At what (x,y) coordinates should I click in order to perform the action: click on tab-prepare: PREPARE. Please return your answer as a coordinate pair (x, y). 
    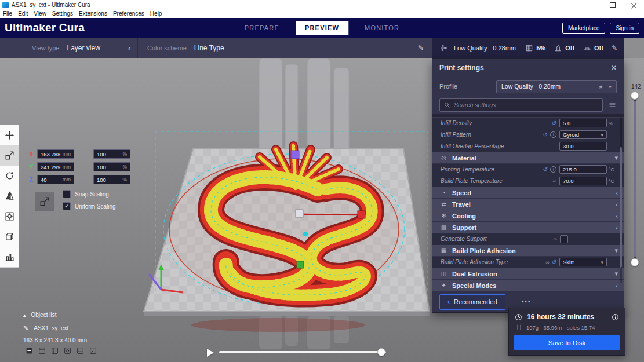
    Looking at the image, I should click on (262, 28).